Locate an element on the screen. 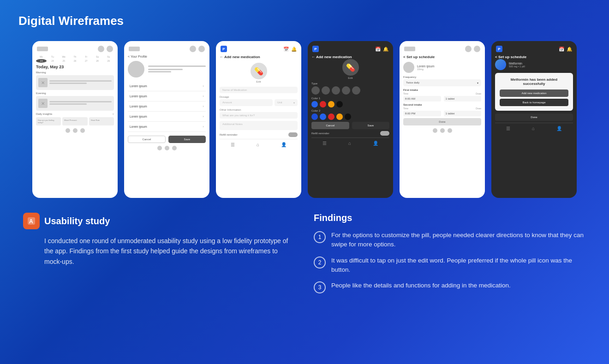 This screenshot has width=609, height=364. finding-text-1: For the options to customize the pill, p… is located at coordinates (459, 240).